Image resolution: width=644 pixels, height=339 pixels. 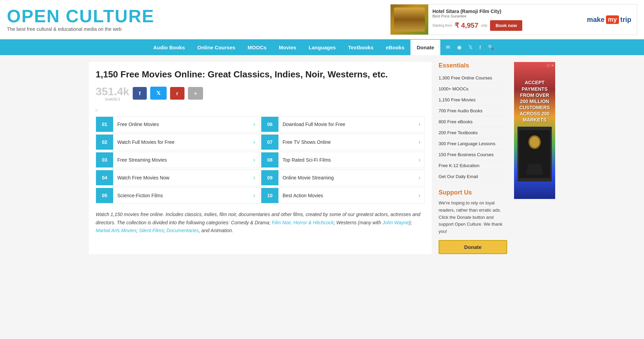 I want to click on right-ad-person-image, so click(x=535, y=154).